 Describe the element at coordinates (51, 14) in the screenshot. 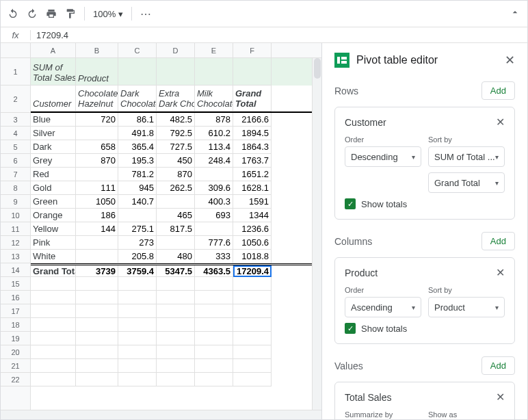

I see `print-icon` at that location.